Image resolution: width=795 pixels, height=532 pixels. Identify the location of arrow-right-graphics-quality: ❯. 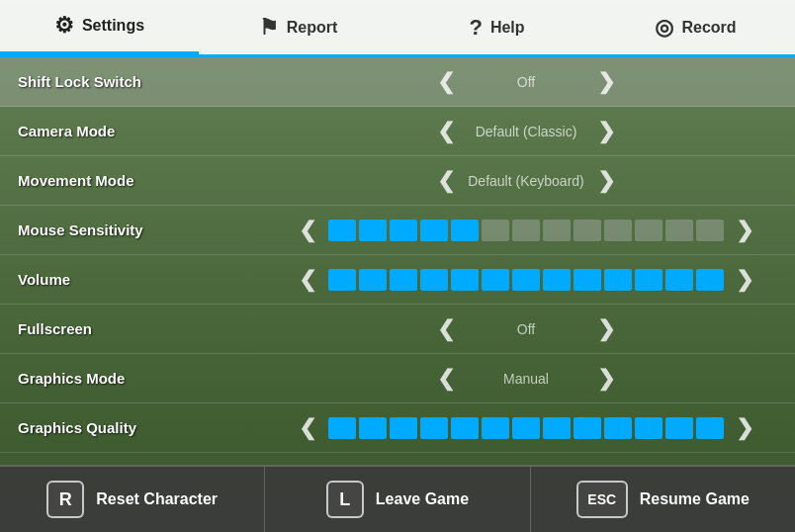
(745, 428).